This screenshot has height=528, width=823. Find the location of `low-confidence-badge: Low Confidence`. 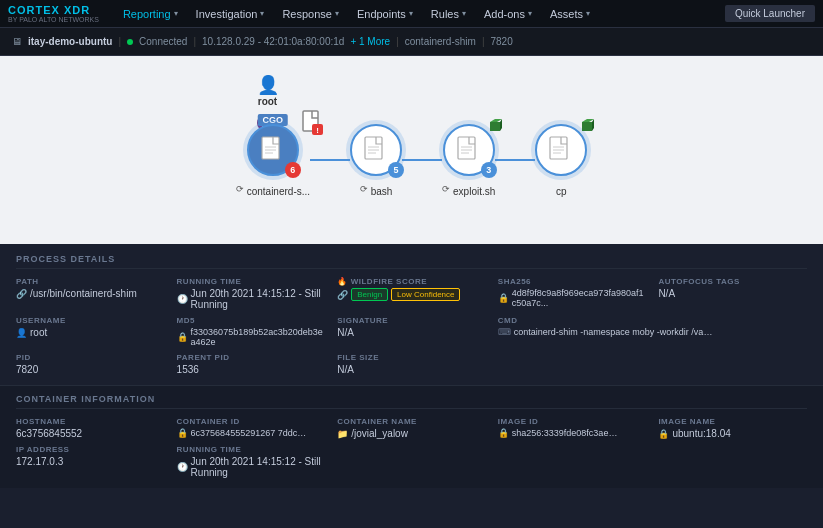

low-confidence-badge: Low Confidence is located at coordinates (426, 294).